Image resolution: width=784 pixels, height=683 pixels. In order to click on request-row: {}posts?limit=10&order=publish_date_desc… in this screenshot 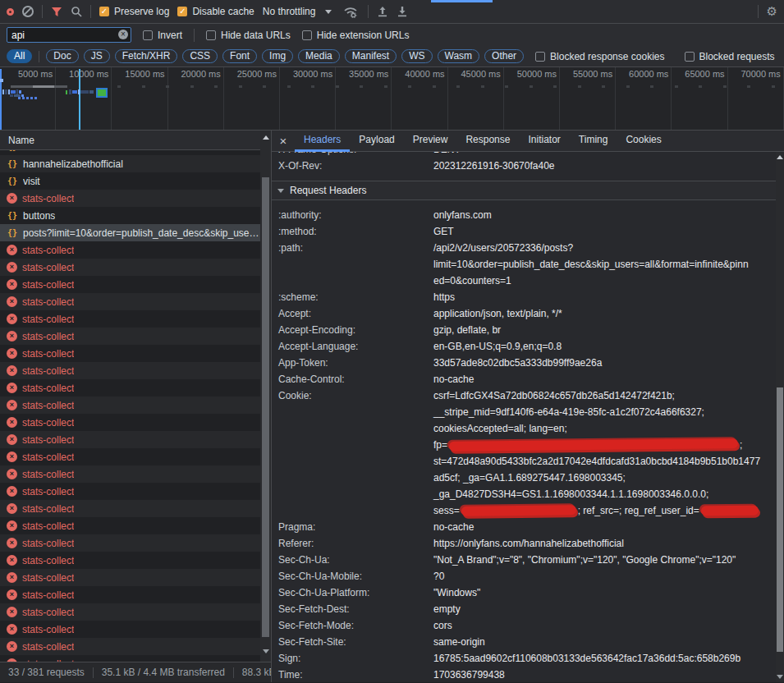, I will do `click(130, 233)`.